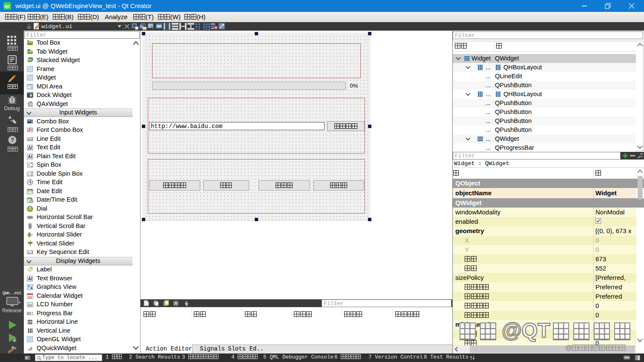  Describe the element at coordinates (29, 165) in the screenshot. I see `svg-text: 1` at that location.